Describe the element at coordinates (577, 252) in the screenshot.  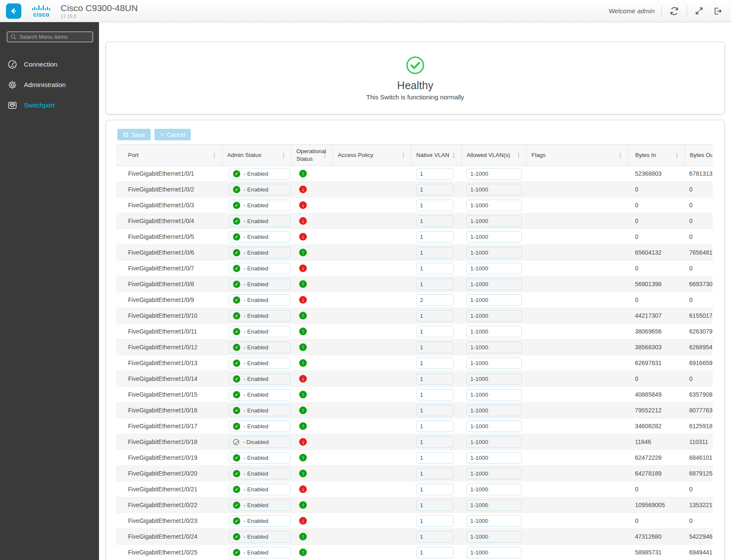
I see `flags-cell` at that location.